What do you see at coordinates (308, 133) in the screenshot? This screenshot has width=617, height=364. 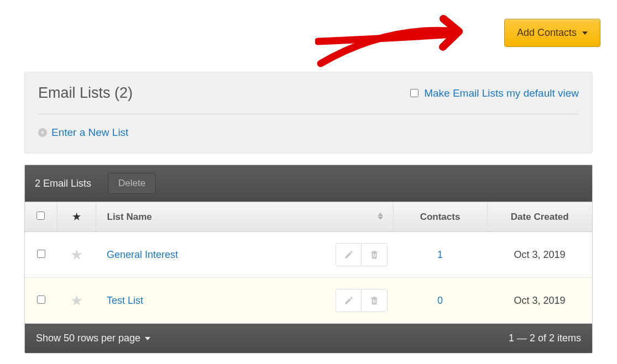 I see `enter-new-list-button: + Enter a New List` at bounding box center [308, 133].